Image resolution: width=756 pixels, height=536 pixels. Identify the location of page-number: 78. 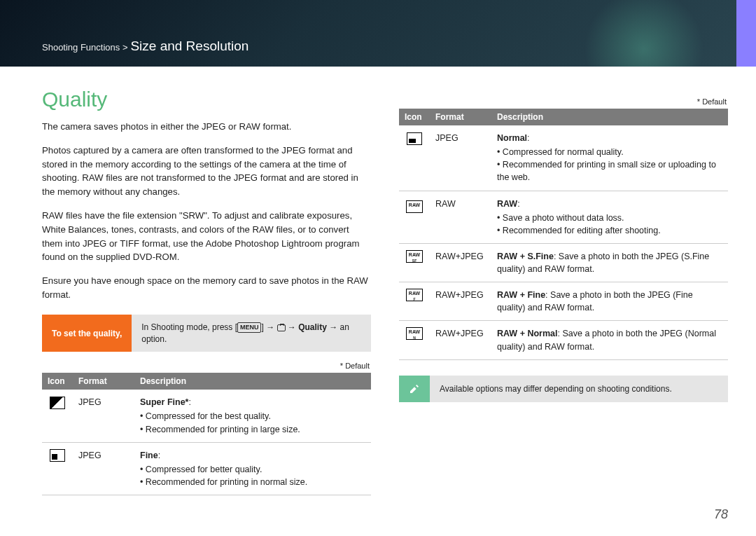
(721, 514).